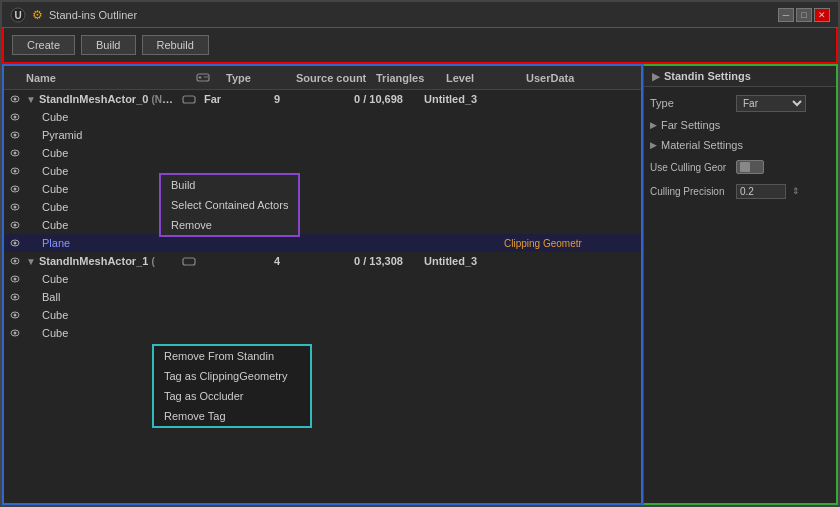 This screenshot has height=507, width=840. Describe the element at coordinates (189, 99) in the screenshot. I see `gamepad-icon` at that location.